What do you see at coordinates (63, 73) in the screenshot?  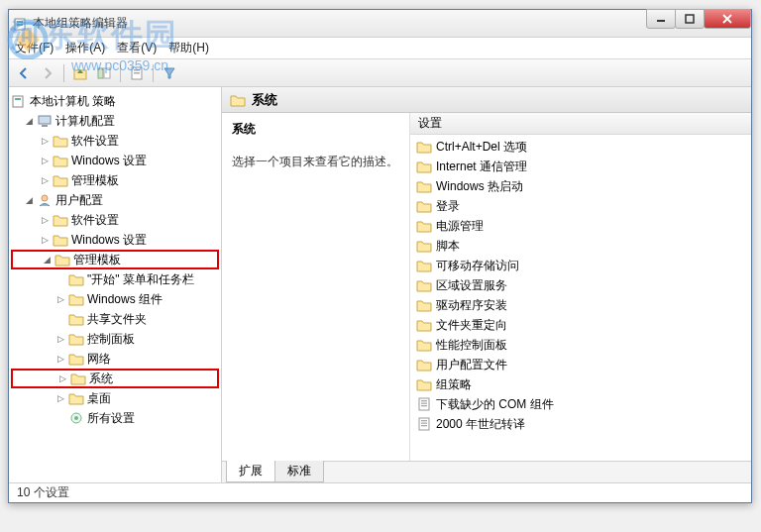 I see `toolbar-separator` at bounding box center [63, 73].